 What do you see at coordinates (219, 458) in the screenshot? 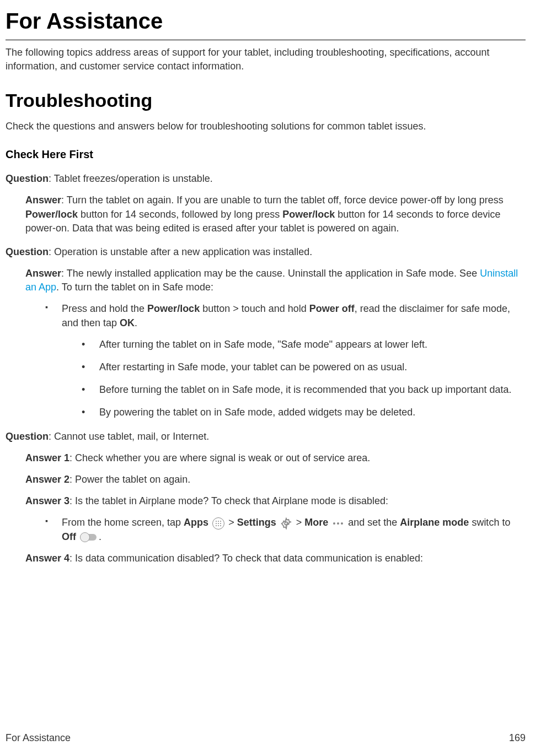
I see `answer-text: : Check whether you are where signal is …` at bounding box center [219, 458].